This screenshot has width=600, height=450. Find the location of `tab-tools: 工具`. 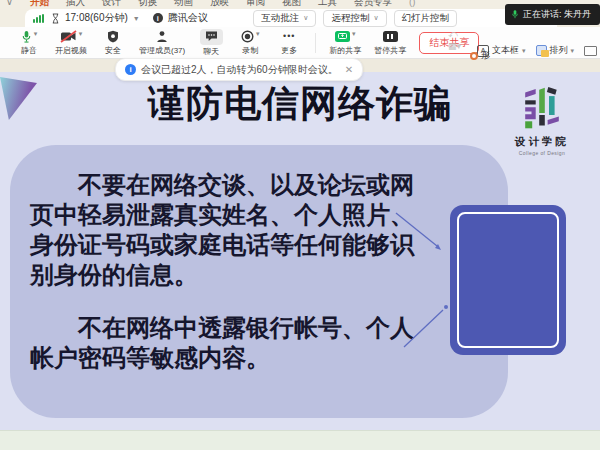

tab-tools: 工具 is located at coordinates (328, 4).